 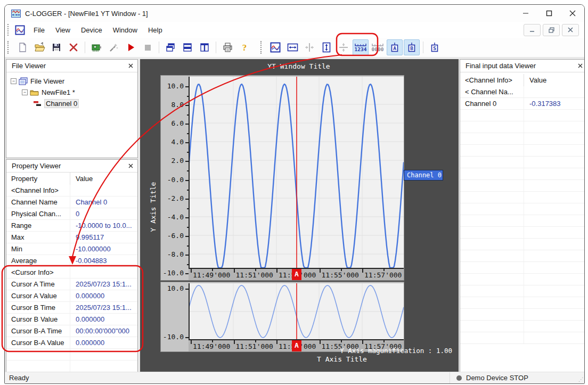 What do you see at coordinates (522, 104) in the screenshot?
I see `table-row: Channel 0-0.317383` at bounding box center [522, 104].